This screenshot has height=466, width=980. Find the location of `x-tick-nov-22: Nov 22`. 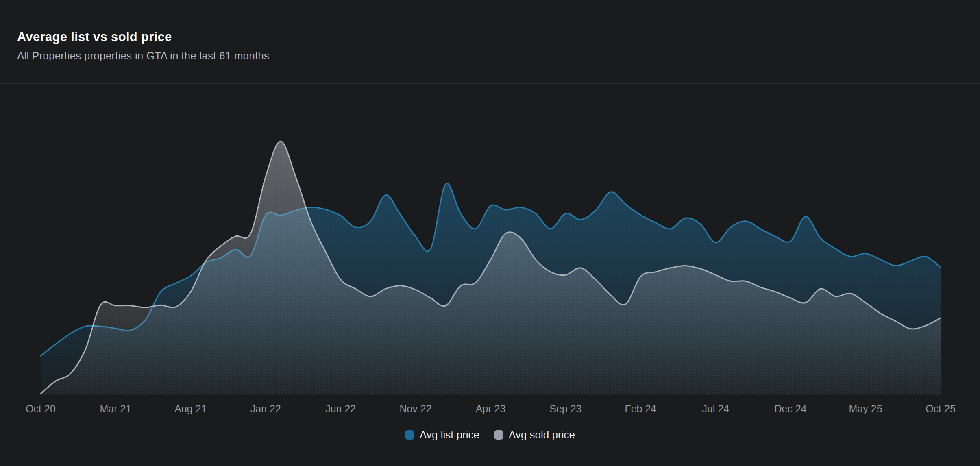

x-tick-nov-22: Nov 22 is located at coordinates (416, 409).